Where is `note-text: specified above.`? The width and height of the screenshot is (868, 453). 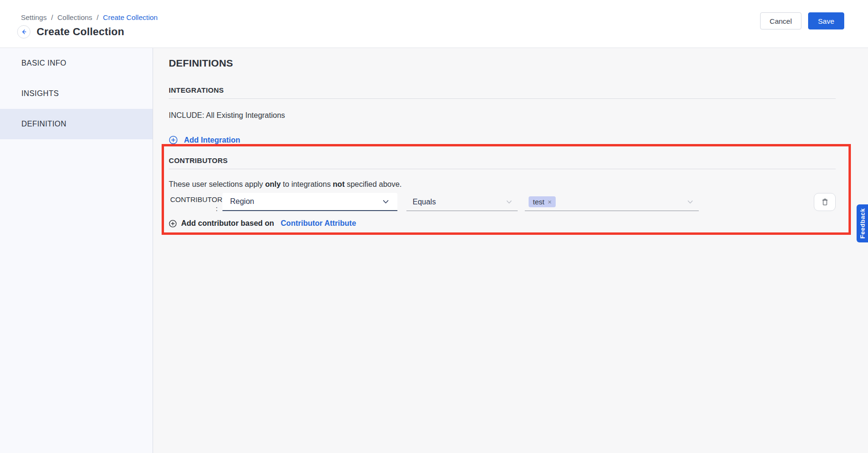 note-text: specified above. is located at coordinates (373, 184).